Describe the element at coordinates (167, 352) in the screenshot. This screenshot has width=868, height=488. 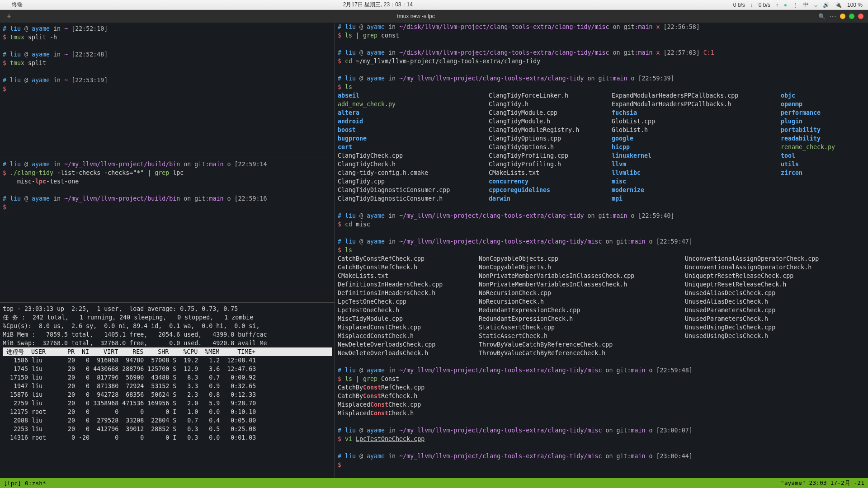
I see `top-columns: 进程号 USER PR NI VIRT RES SHR %CPU %MEM TI…` at that location.